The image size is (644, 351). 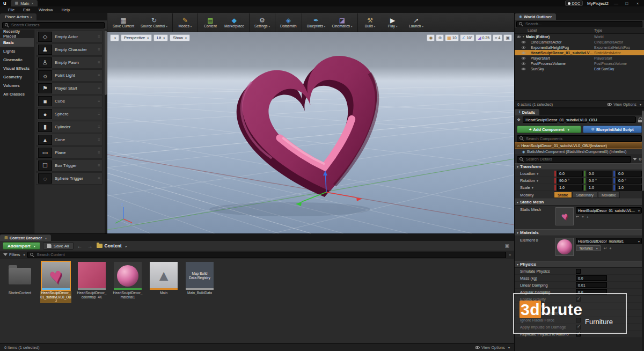 What do you see at coordinates (599, 180) in the screenshot?
I see `y-value-input: 0.0 °` at bounding box center [599, 180].